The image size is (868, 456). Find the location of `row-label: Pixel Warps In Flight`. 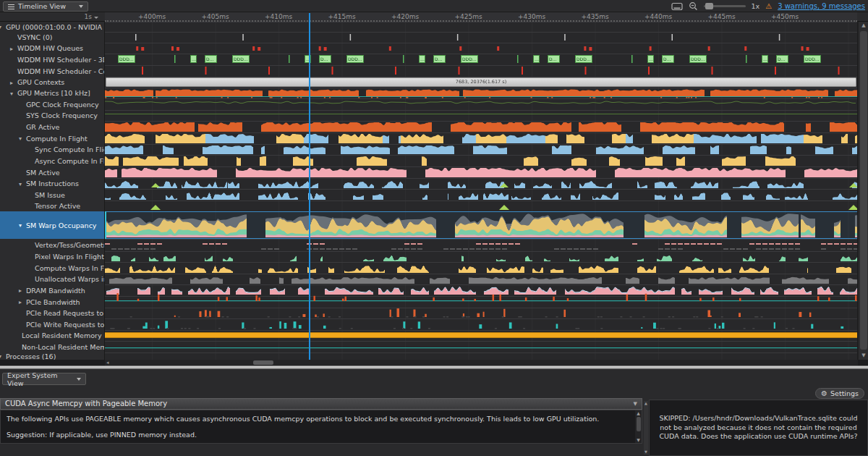

row-label: Pixel Warps In Flight is located at coordinates (52, 256).